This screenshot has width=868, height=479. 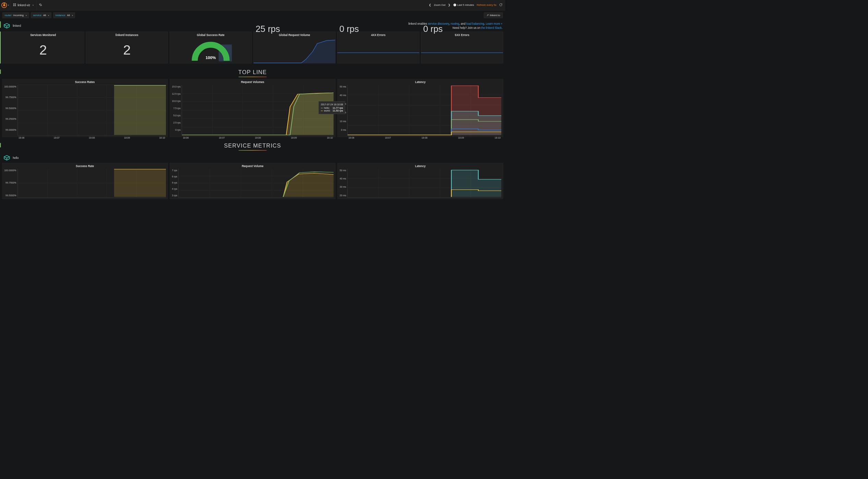 What do you see at coordinates (378, 47) in the screenshot?
I see `panel-4xx-errors: 4XX Errors 0 rps` at bounding box center [378, 47].